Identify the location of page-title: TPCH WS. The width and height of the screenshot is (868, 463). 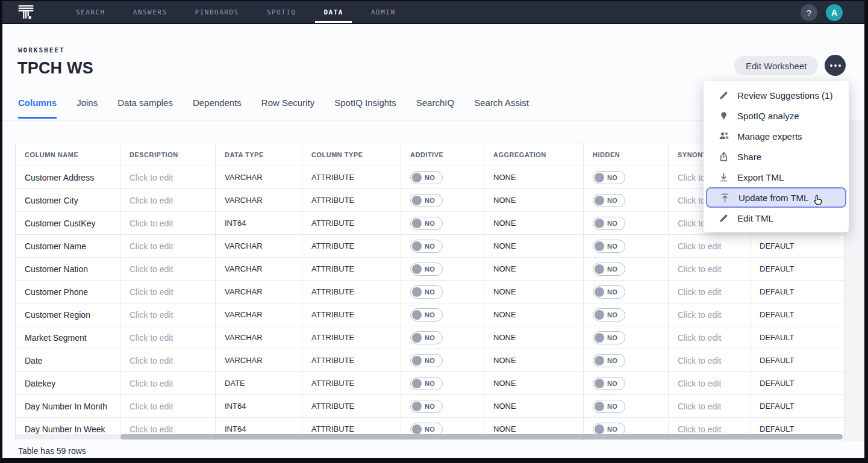
(55, 69).